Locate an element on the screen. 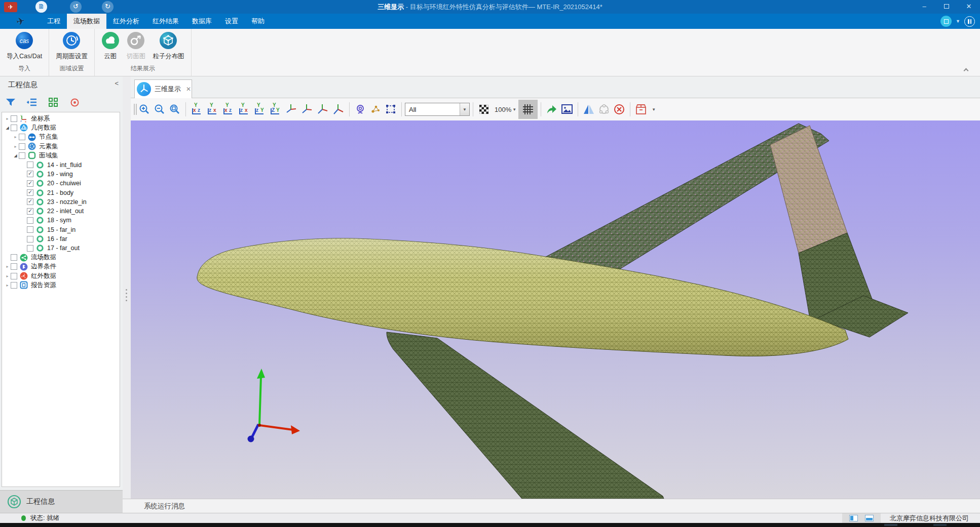 Image resolution: width=980 pixels, height=527 pixels. tree-item-21-body: 21 - body is located at coordinates (61, 192).